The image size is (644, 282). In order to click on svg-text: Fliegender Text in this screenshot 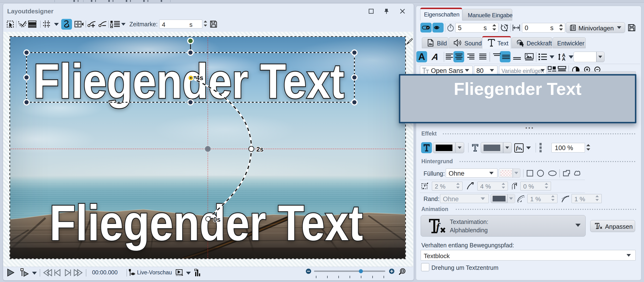, I will do `click(206, 223)`.